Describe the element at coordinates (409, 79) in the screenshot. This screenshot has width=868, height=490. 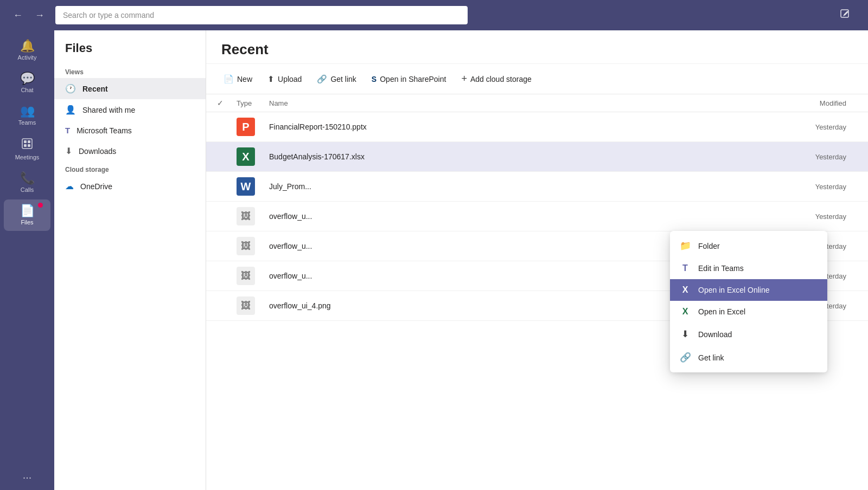
I see `sharepoint-button: S Open in SharePoint` at that location.